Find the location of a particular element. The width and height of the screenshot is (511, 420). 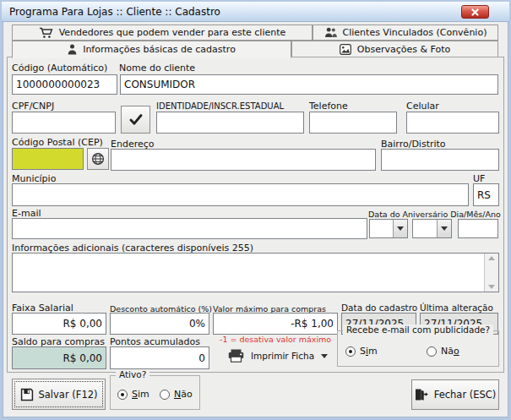

telefone-label: Telefone is located at coordinates (329, 106).